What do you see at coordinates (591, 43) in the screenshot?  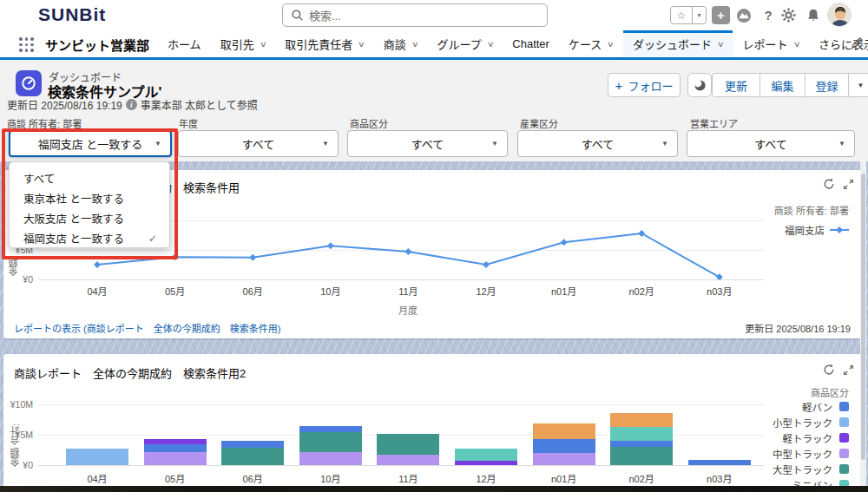 I see `nav-tab-6: ケース∨` at bounding box center [591, 43].